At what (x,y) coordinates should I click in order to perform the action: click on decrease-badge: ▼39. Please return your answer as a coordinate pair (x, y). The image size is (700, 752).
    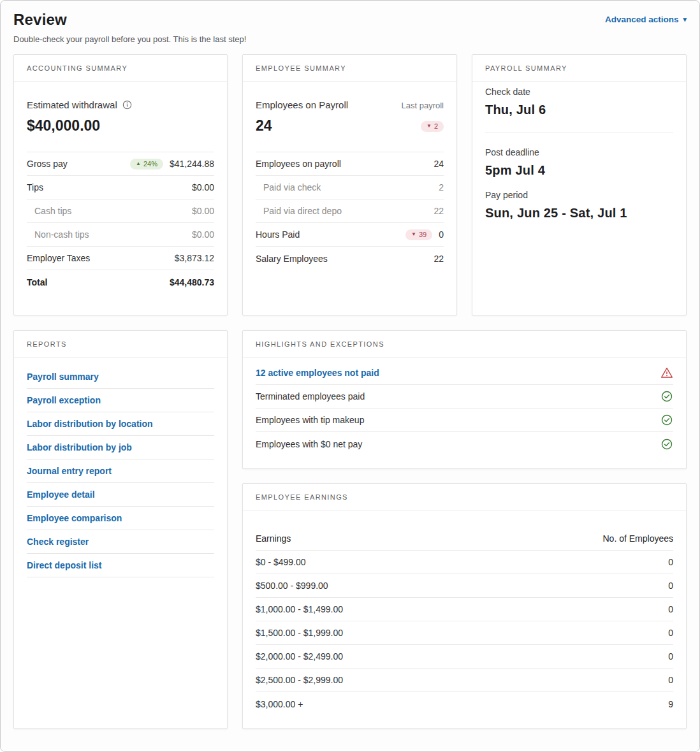
    Looking at the image, I should click on (419, 235).